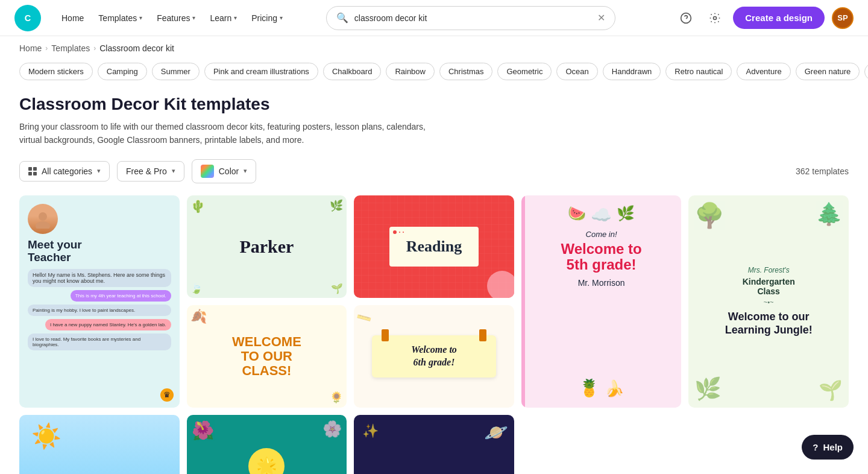 The width and height of the screenshot is (868, 474). What do you see at coordinates (267, 356) in the screenshot?
I see `template-card-welcome-class: 🍂 WELCOMETO OURCLASS! 🌻` at bounding box center [267, 356].